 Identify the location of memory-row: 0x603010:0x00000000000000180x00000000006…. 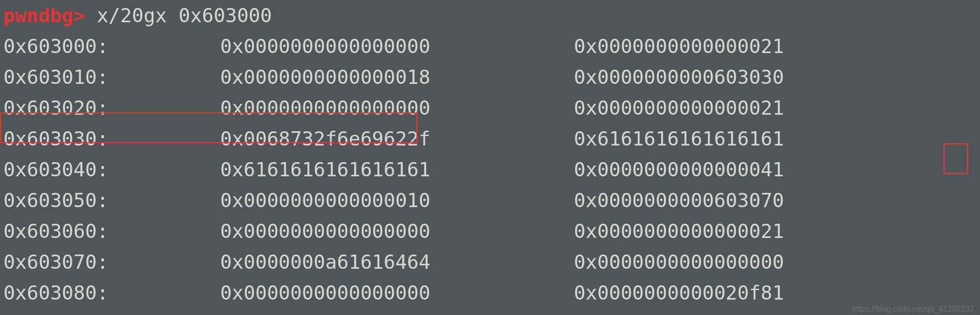
(490, 77).